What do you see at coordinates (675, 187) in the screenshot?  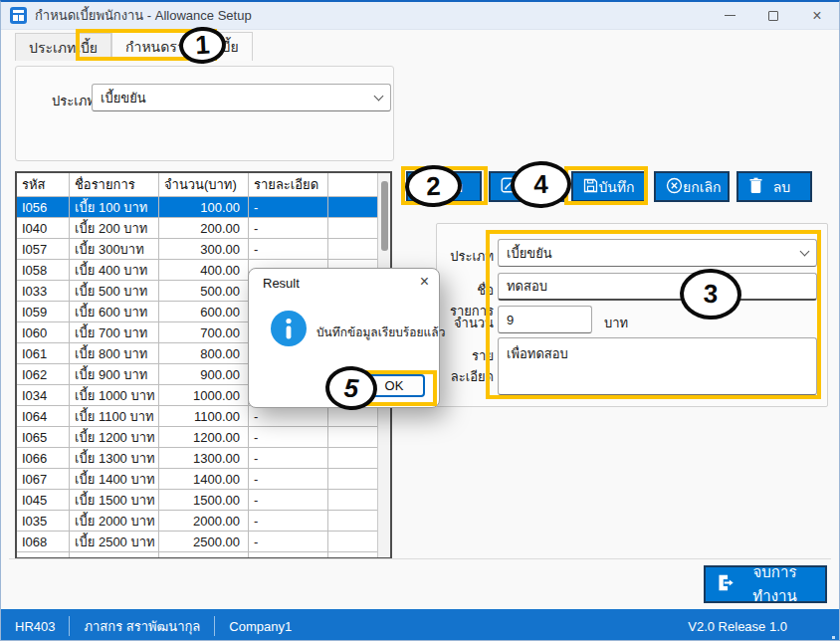 I see `cancel-circle-x-icon` at bounding box center [675, 187].